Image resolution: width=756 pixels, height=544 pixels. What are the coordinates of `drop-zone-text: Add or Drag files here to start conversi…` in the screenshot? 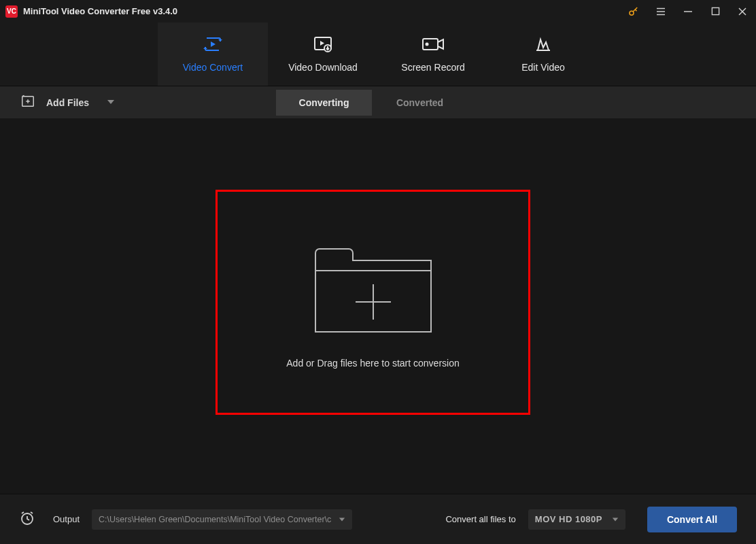 It's located at (373, 363).